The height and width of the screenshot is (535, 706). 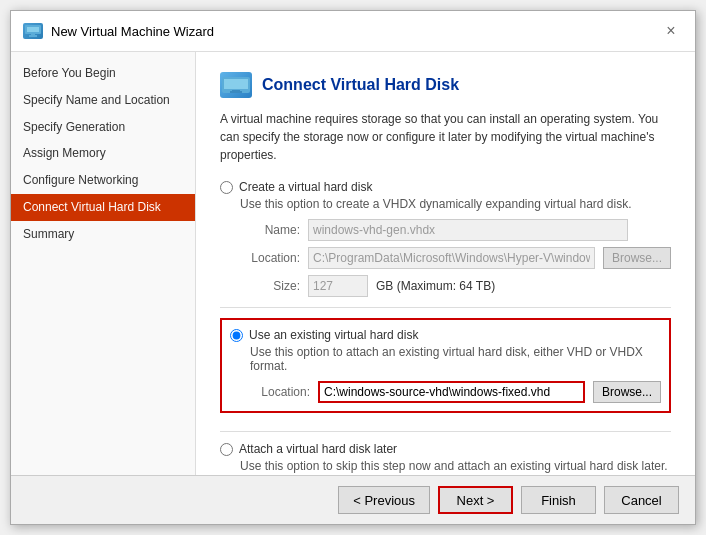 I want to click on name-field-row: Name:, so click(x=456, y=230).